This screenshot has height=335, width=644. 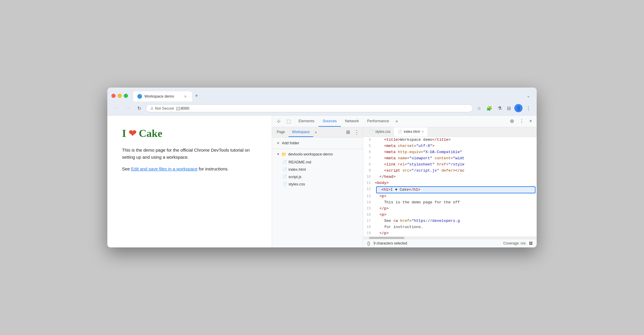 What do you see at coordinates (518, 108) in the screenshot?
I see `profile-avatar: 👤` at bounding box center [518, 108].